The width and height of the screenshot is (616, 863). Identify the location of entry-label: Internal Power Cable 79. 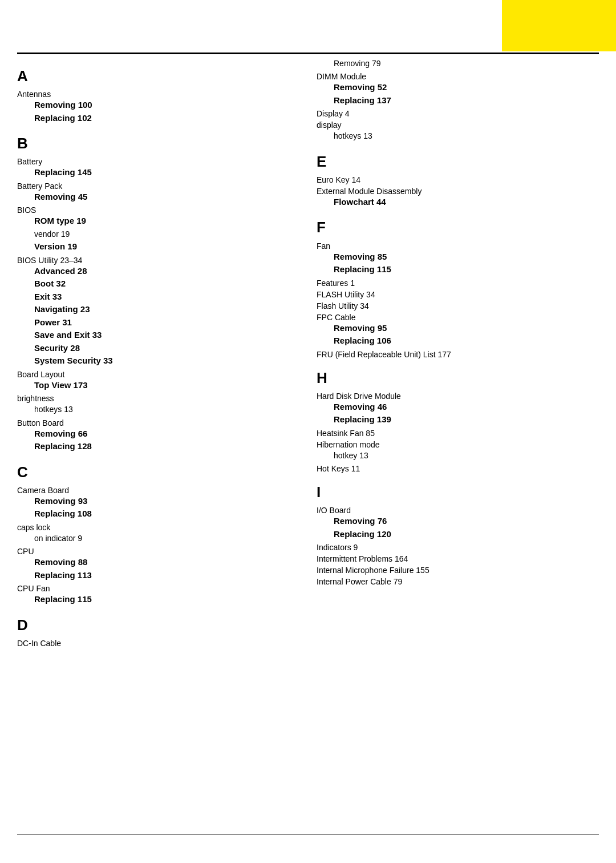
(457, 582).